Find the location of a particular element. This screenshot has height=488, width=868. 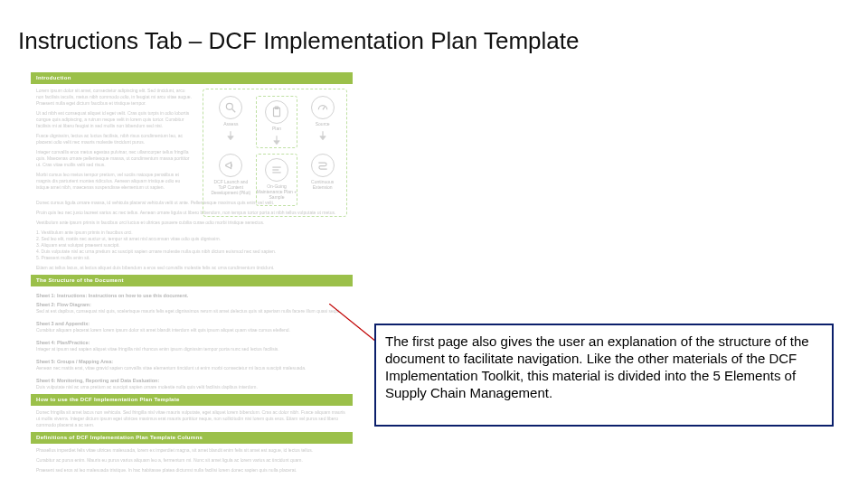

intro-paragraph: Ut ad nibh est consequat aliquet id eget… is located at coordinates (115, 121).